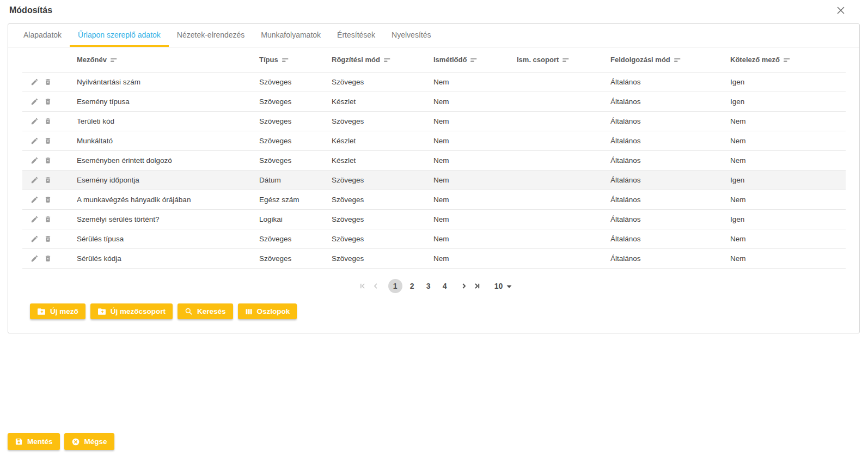 The image size is (868, 462). I want to click on column-header-feldolgozasi_mod: Feldolgozási mód, so click(670, 60).